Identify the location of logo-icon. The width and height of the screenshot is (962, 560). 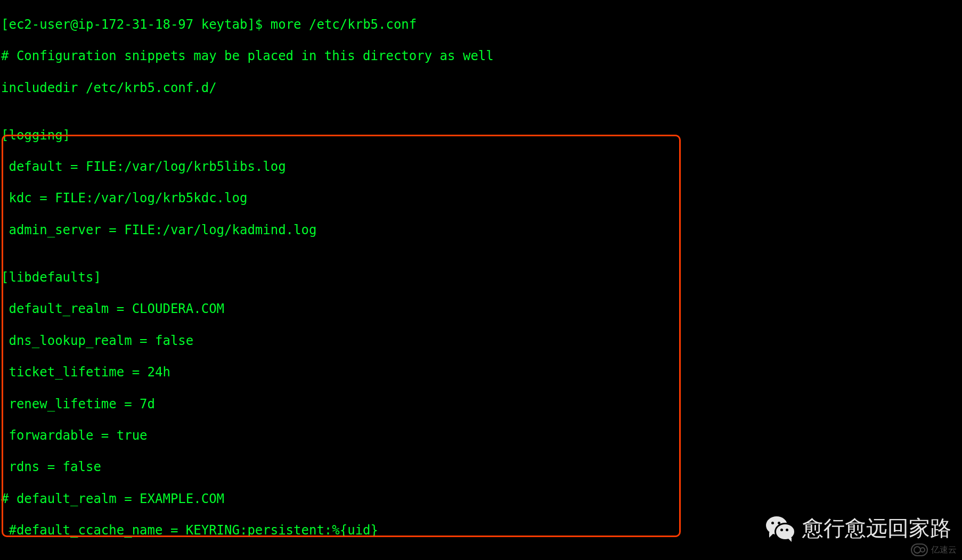
(919, 550).